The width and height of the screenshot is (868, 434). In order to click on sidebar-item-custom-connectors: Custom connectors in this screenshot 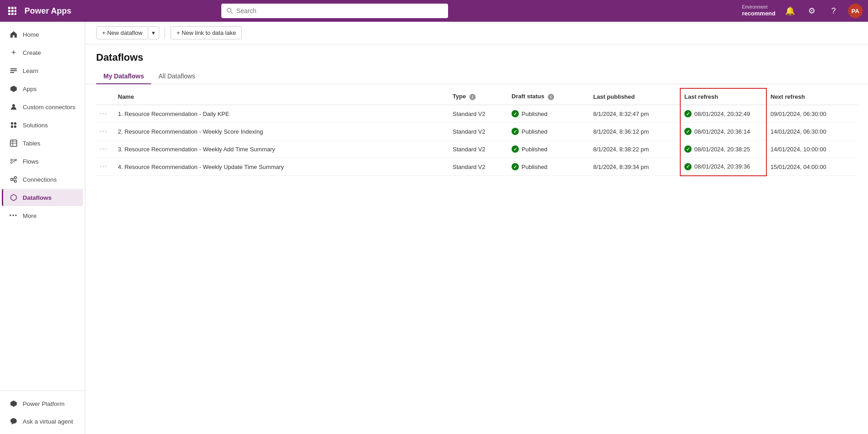, I will do `click(43, 107)`.